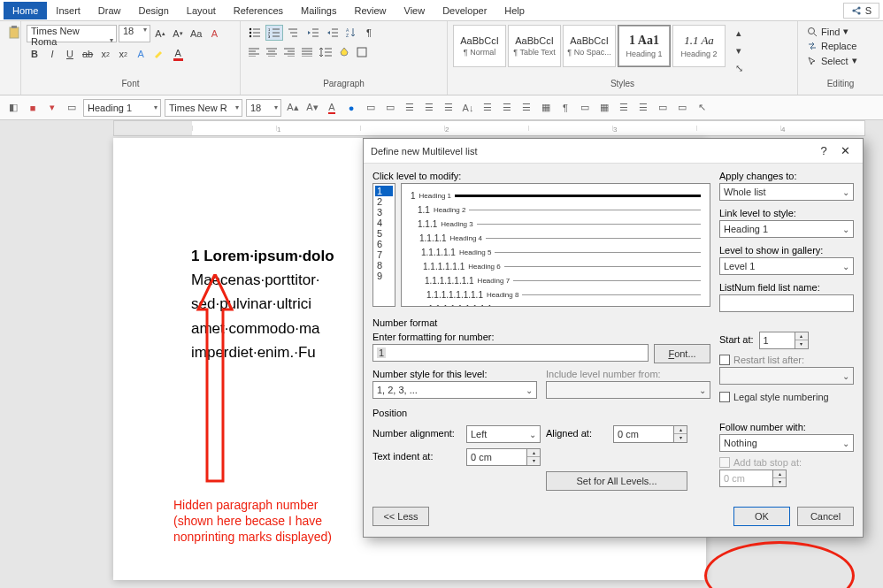  Describe the element at coordinates (787, 303) in the screenshot. I see `listnum-input` at that location.